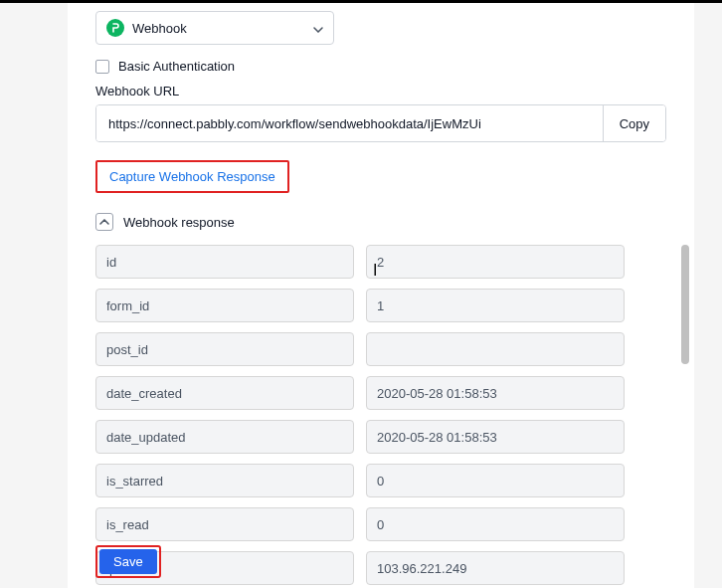 The width and height of the screenshot is (722, 588). I want to click on field-key: date_created, so click(225, 393).